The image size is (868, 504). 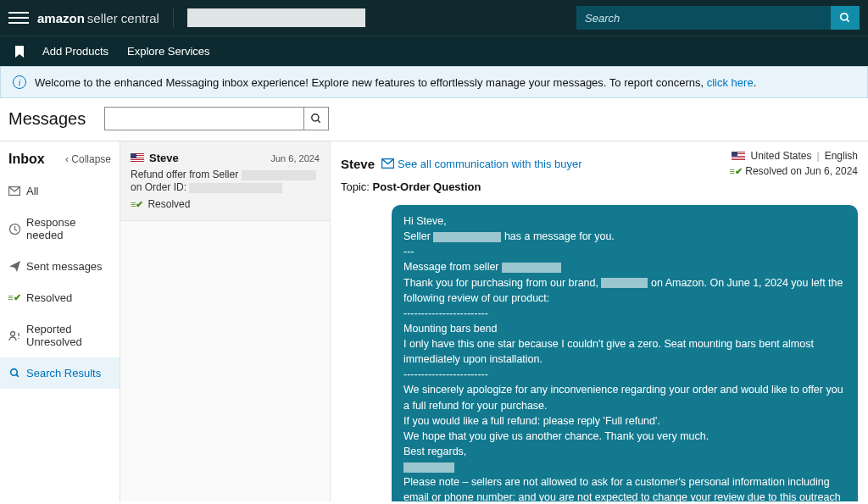 I want to click on thread-item: Steve Jun 6, 2024 Refund offer from Sell…, so click(x=225, y=181).